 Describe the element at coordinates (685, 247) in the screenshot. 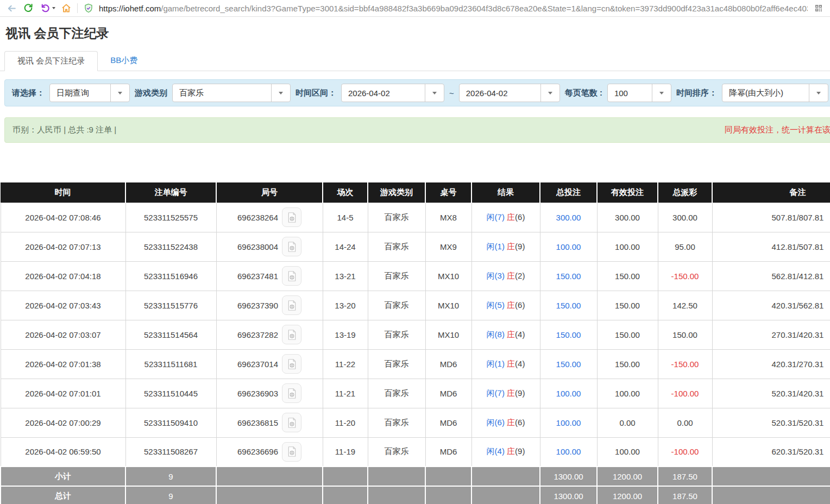

I see `payout-cell: 95.00` at that location.